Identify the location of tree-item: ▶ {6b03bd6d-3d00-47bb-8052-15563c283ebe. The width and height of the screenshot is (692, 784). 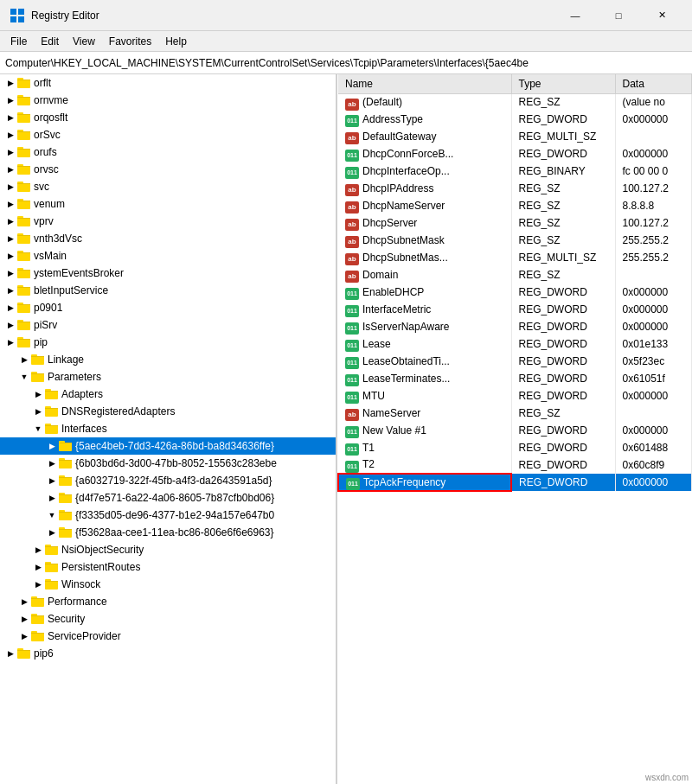
(168, 463).